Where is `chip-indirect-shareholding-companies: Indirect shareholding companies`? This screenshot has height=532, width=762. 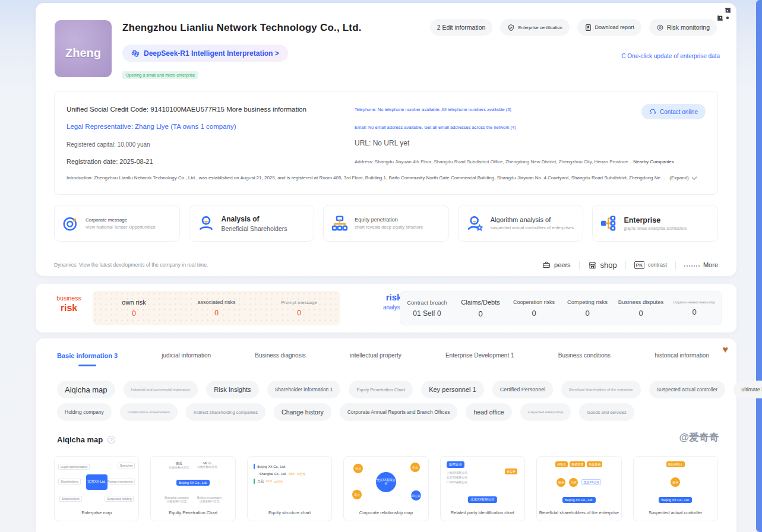 chip-indirect-shareholding-companies: Indirect shareholding companies is located at coordinates (226, 412).